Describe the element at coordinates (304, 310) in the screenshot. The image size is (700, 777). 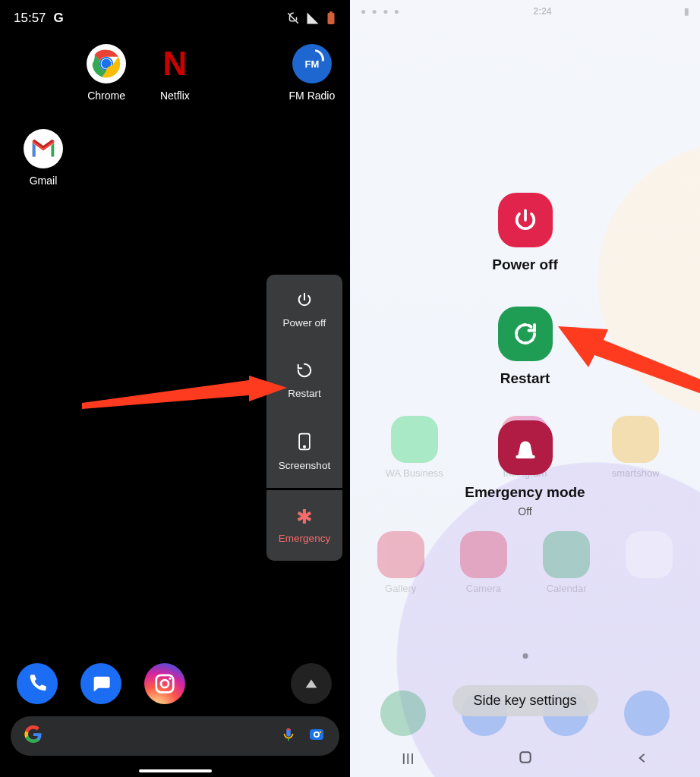
I see `power-off-button: Power off` at that location.